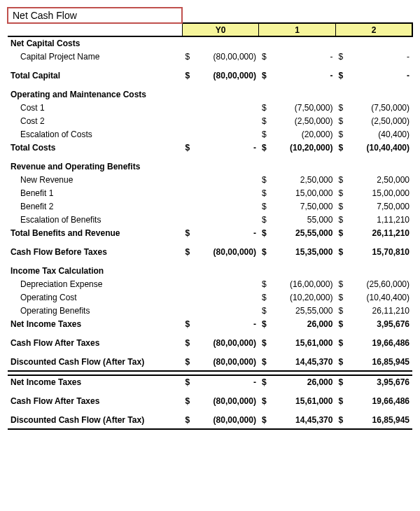 The width and height of the screenshot is (420, 511). Describe the element at coordinates (95, 134) in the screenshot. I see `esc-costs-label: Escalation of Costs` at that location.